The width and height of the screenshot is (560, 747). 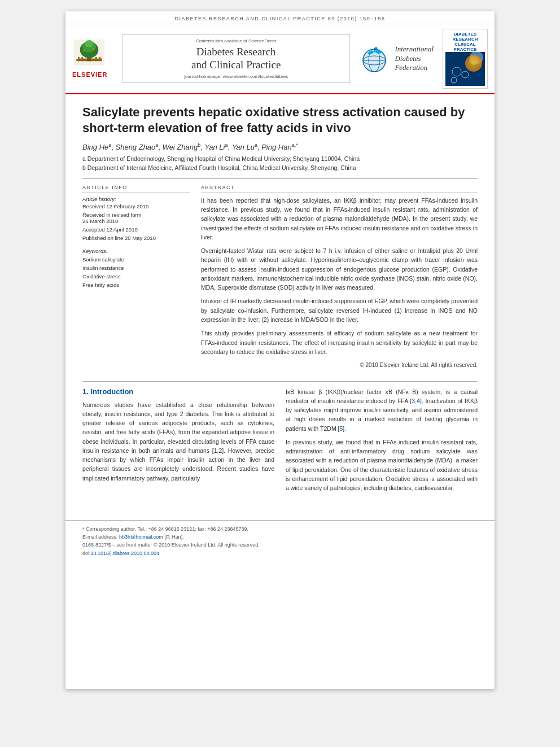 I want to click on idf-globe-icon, so click(x=375, y=59).